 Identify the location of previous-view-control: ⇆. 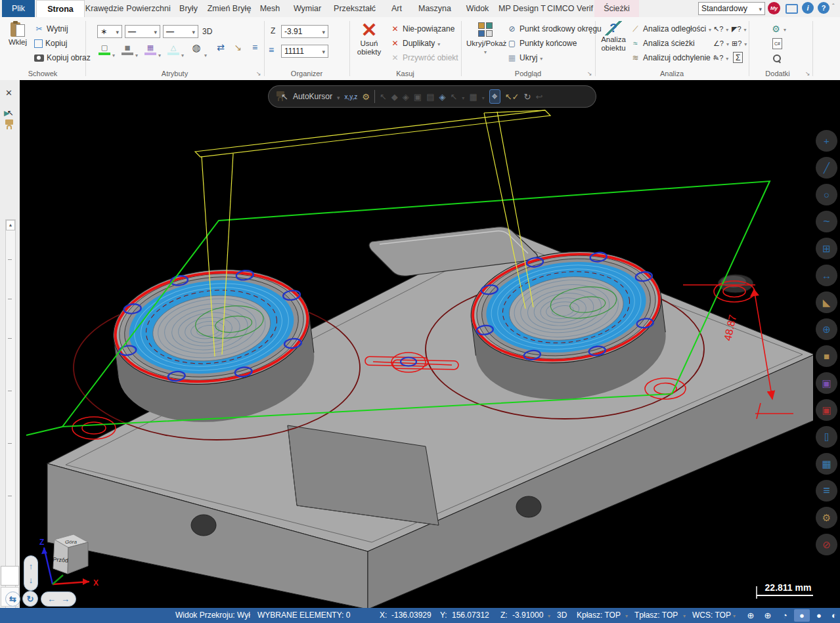
(13, 599).